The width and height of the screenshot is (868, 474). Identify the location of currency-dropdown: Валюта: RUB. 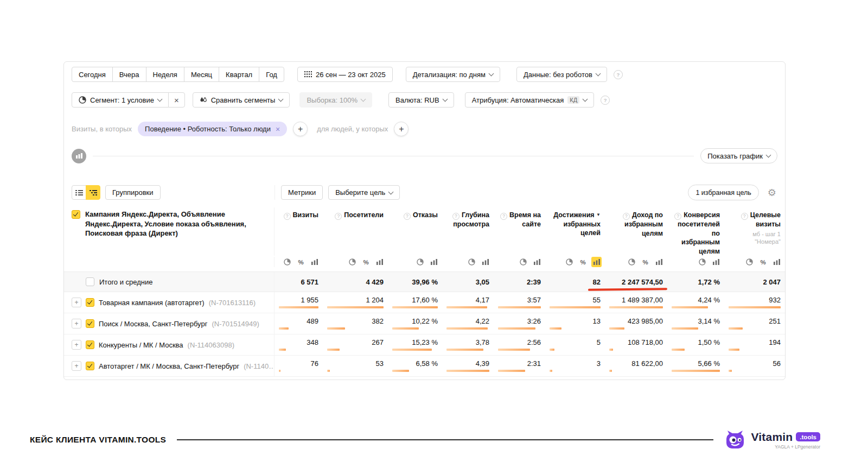
(421, 100).